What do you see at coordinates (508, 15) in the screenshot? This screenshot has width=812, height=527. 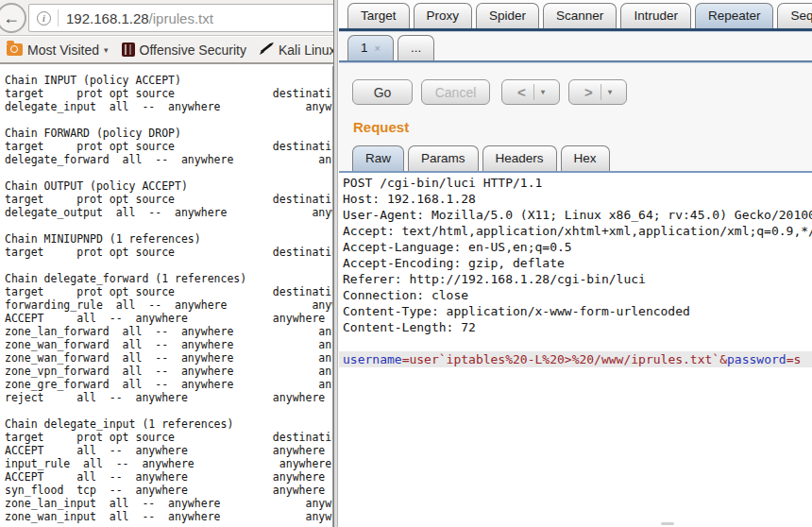 I see `tab-spider: Spider` at bounding box center [508, 15].